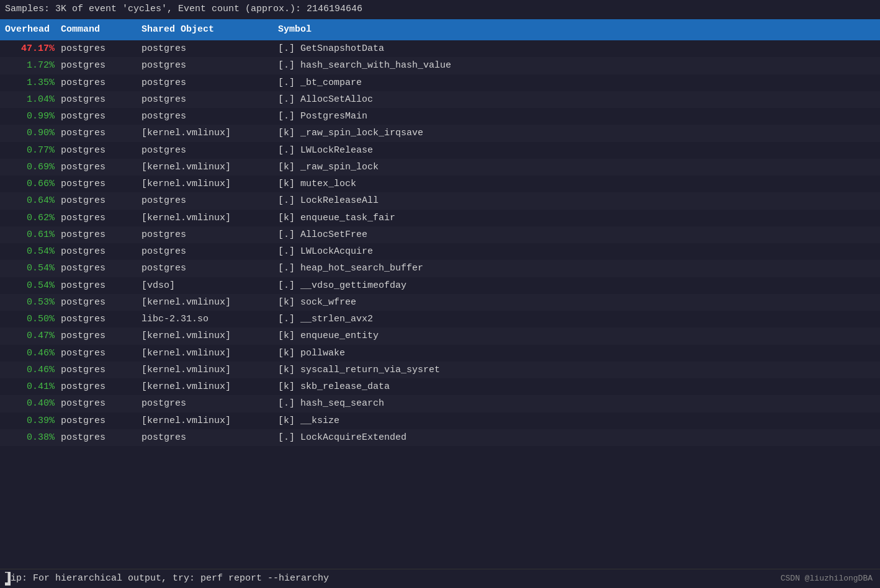 The image size is (880, 588). Describe the element at coordinates (440, 354) in the screenshot. I see `table-row: 0.46%postgres[kernel.vmlinux][k] pollwak…` at that location.